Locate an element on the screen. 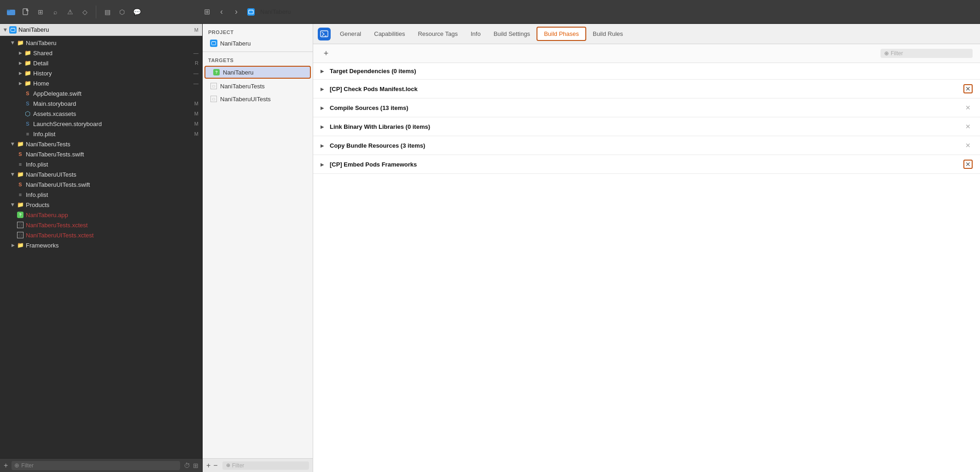  warning-icon: ⚠ is located at coordinates (70, 12).